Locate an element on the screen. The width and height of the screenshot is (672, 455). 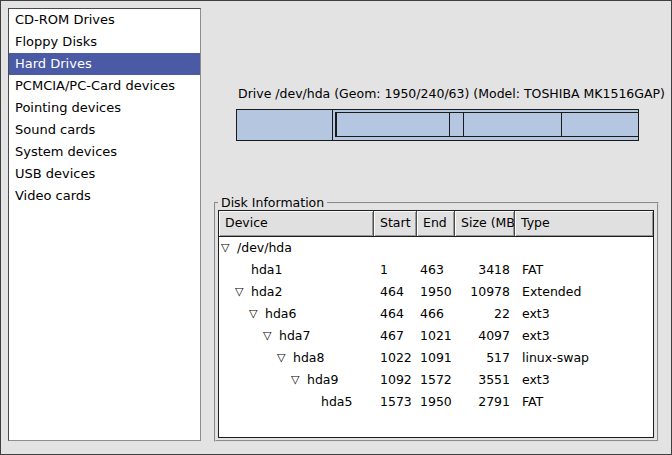
partition-extended-hda2 is located at coordinates (486, 125).